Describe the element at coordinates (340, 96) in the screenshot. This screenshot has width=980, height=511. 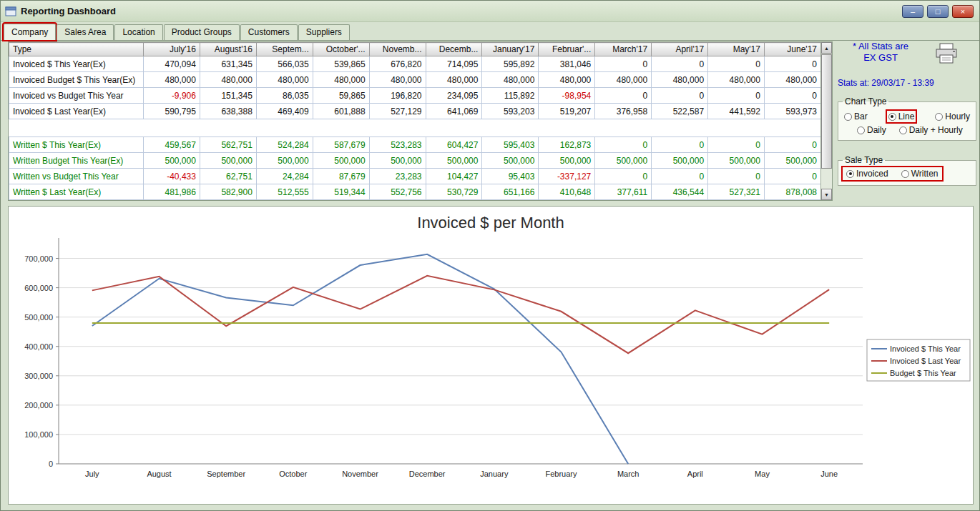
I see `table-cell: 59,865` at that location.